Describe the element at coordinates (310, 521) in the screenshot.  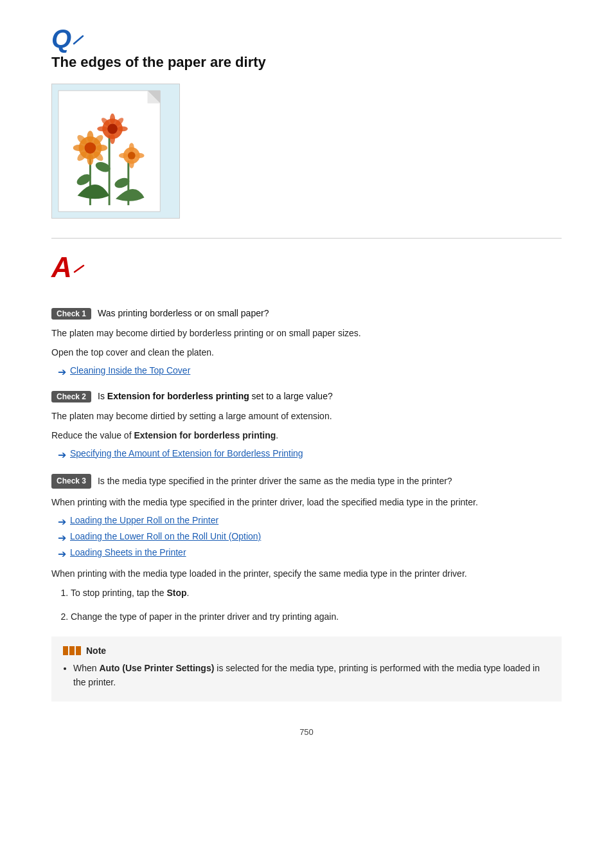
I see `check3-link-item-1: ➔ Loading the Upper Roll on the Printer` at that location.